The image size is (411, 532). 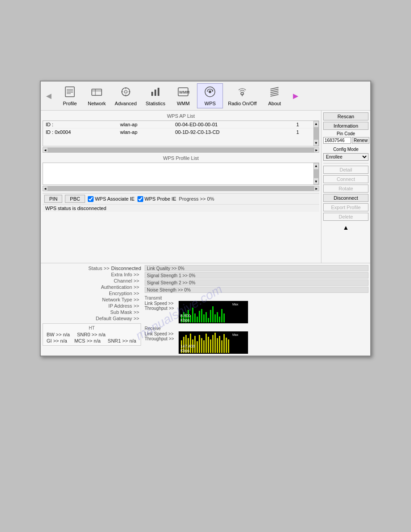 I want to click on ht-section: HT BW >> n/a SNR0 >> n/a GI >> n/a MCS >…, so click(x=92, y=335).